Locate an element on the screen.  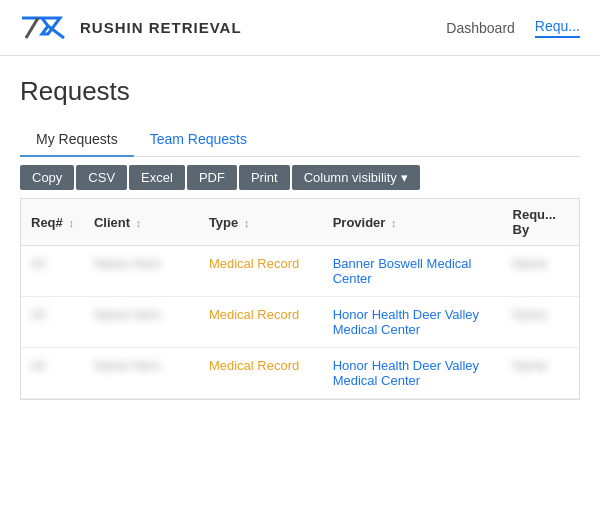
nav-dashboard: Dashboard is located at coordinates (480, 28).